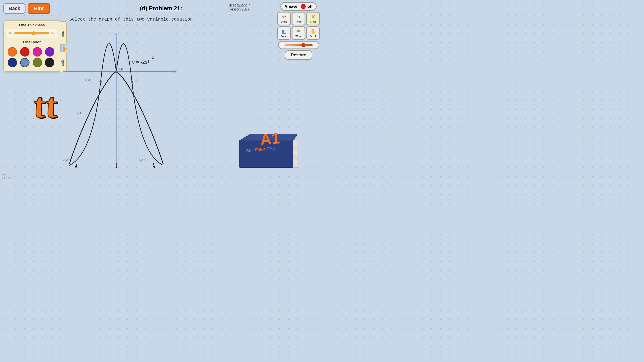 The width and height of the screenshot is (644, 362). Describe the element at coordinates (46, 105) in the screenshot. I see `hand-drawn-letters: tt` at that location.